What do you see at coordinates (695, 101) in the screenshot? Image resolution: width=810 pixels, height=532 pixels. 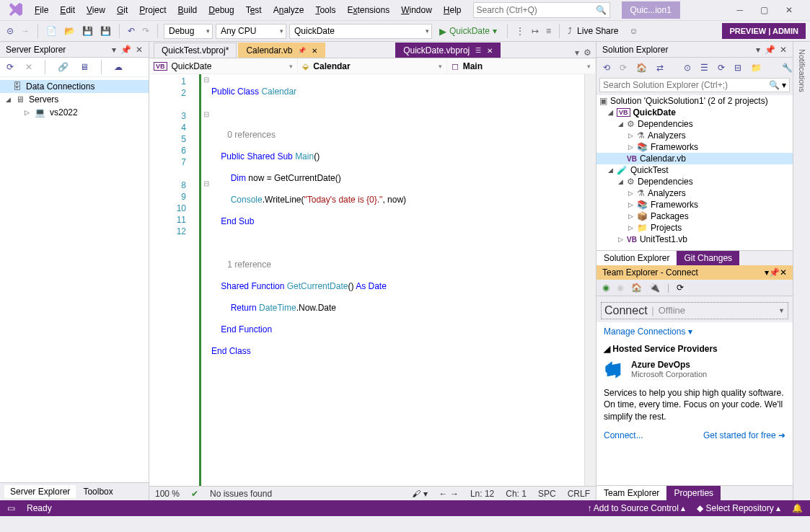 I see `solution-root: ▣Solution 'QuickSolution1' (2 of 2 proje…` at bounding box center [695, 101].